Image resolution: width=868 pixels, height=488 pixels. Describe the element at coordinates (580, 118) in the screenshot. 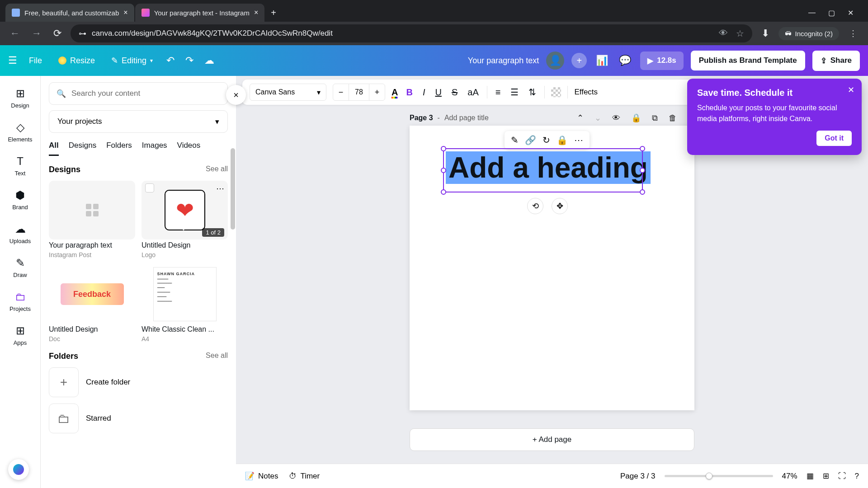

I see `move-up-icon: ⌃` at that location.